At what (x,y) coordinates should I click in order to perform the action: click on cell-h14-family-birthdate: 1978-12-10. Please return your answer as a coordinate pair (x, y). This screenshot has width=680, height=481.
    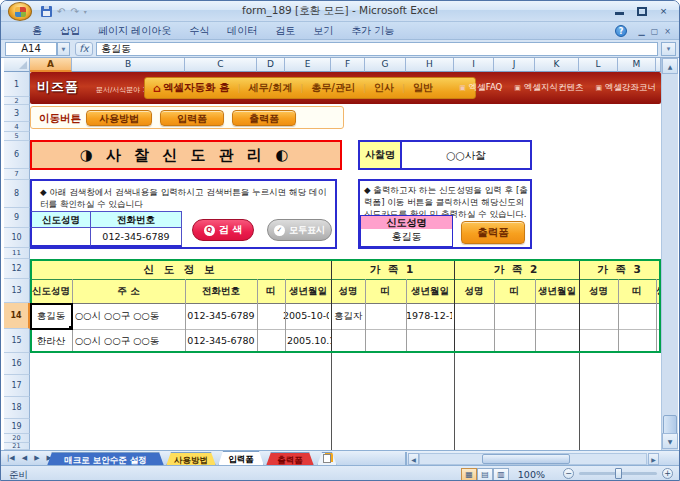
    Looking at the image, I should click on (429, 316).